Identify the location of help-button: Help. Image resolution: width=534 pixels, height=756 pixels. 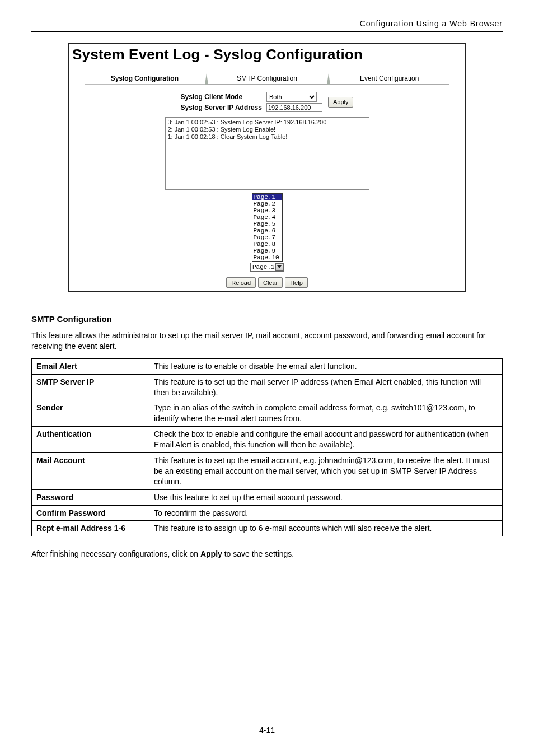
(297, 282).